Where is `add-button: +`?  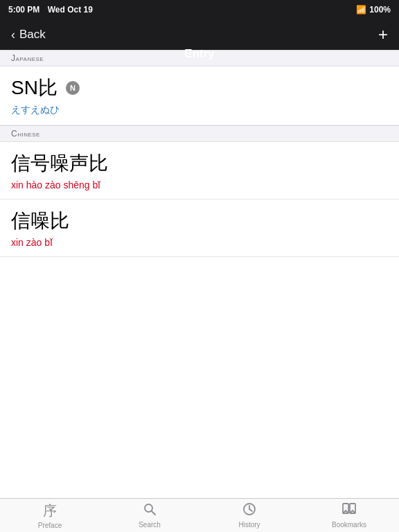
add-button: + is located at coordinates (383, 35).